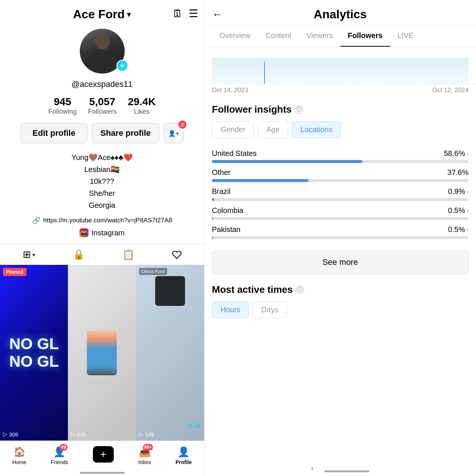  Describe the element at coordinates (340, 194) in the screenshot. I see `location-item-brazil: Brazil 0.9% ›` at that location.